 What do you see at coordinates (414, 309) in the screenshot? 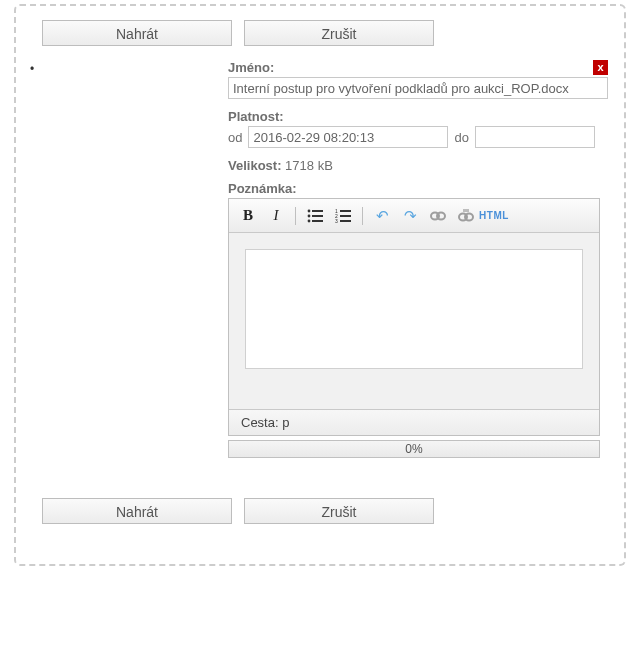
I see `editor-body` at bounding box center [414, 309].